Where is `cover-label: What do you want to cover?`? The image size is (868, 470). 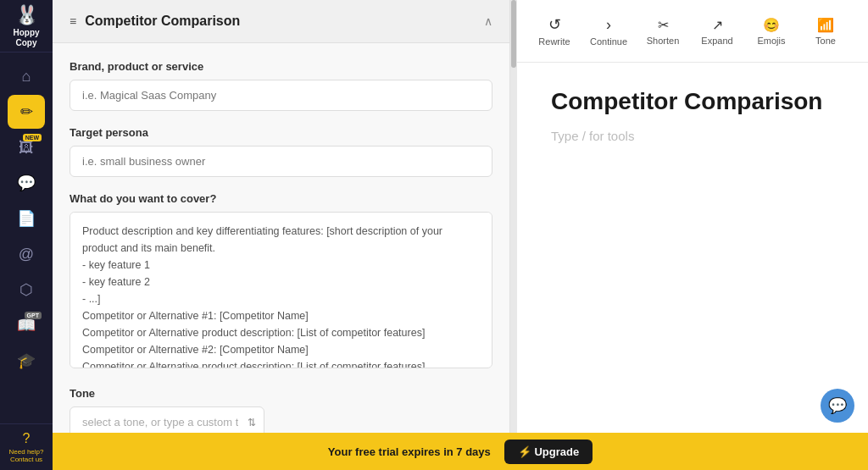
cover-label: What do you want to cover? is located at coordinates (281, 198).